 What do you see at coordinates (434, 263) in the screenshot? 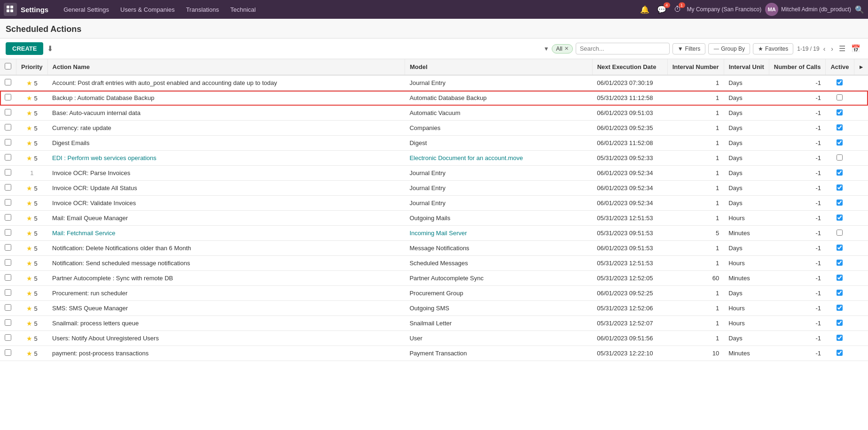
I see `table-row: ★ 5Notification: Send scheduled message …` at bounding box center [434, 263].